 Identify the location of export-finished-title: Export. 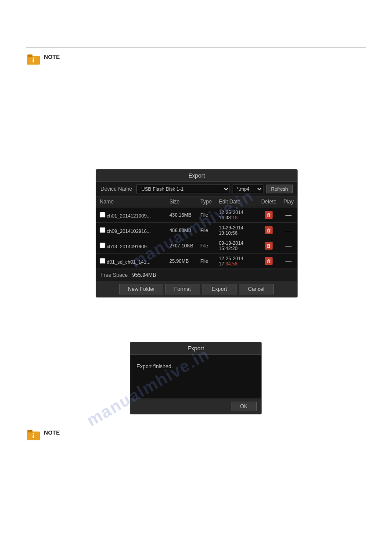
(196, 348).